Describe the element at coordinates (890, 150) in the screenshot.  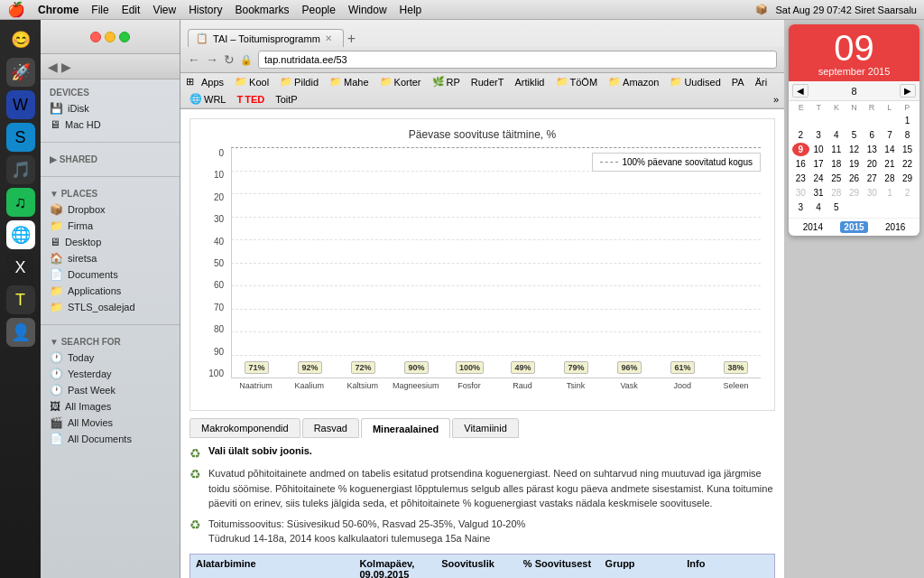
I see `cal-day: 14` at that location.